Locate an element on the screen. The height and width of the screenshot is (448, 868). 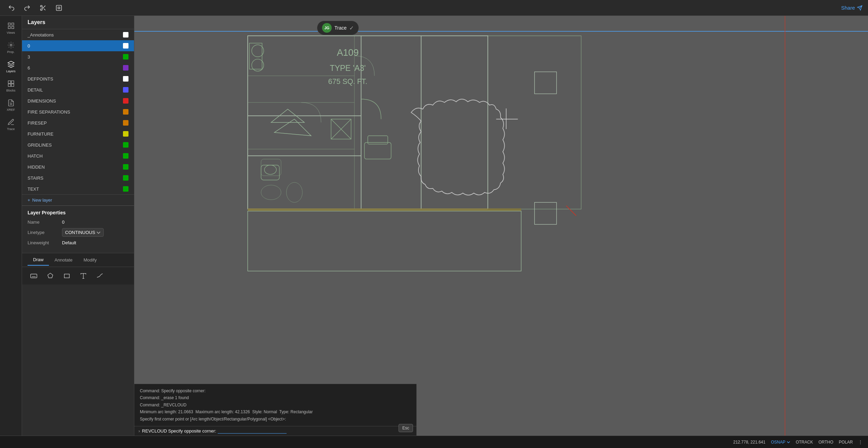
layer-item: GRIDLINES is located at coordinates (78, 145).